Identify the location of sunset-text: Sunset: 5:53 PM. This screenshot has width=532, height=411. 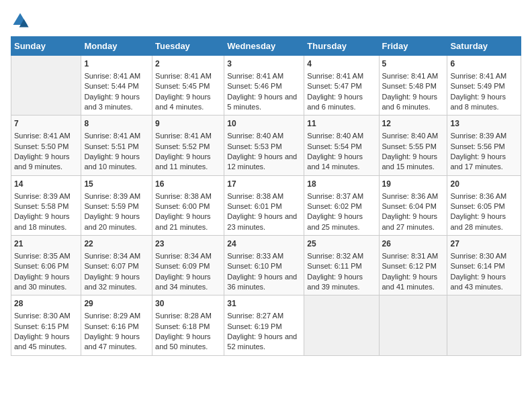
(254, 146).